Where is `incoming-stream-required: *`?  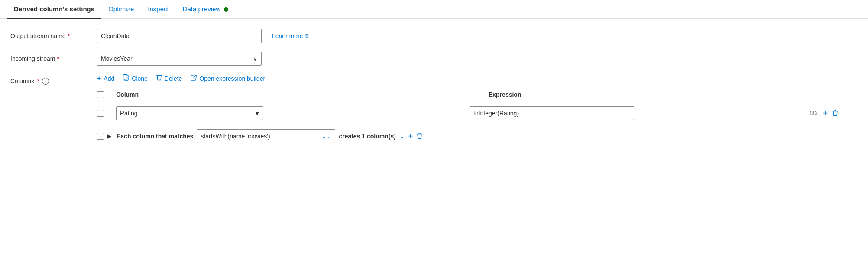
incoming-stream-required: * is located at coordinates (58, 59).